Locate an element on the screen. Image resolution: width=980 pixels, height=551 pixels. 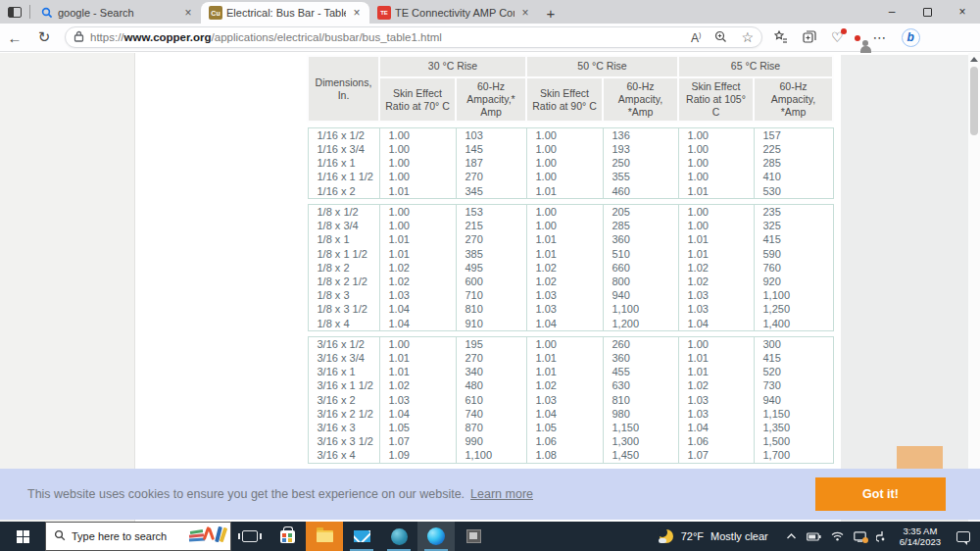
table-cell: 1/8 x 3 1/2 is located at coordinates (343, 309).